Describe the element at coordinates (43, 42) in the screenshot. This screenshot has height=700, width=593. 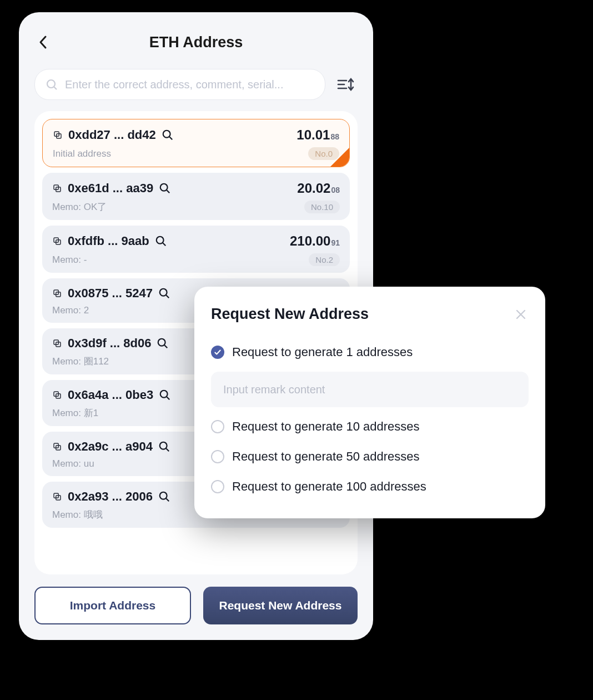
I see `back-button` at that location.